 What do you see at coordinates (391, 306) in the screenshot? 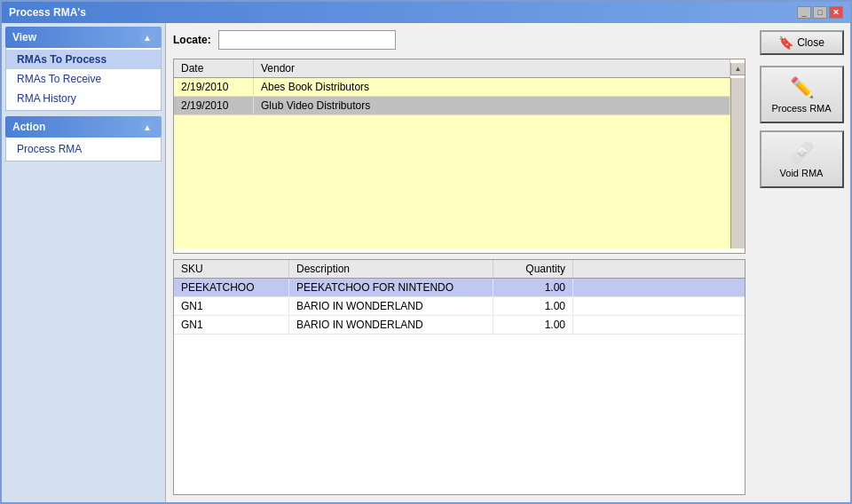
I see `cell-description-1: BARIO IN WONDERLAND` at bounding box center [391, 306].